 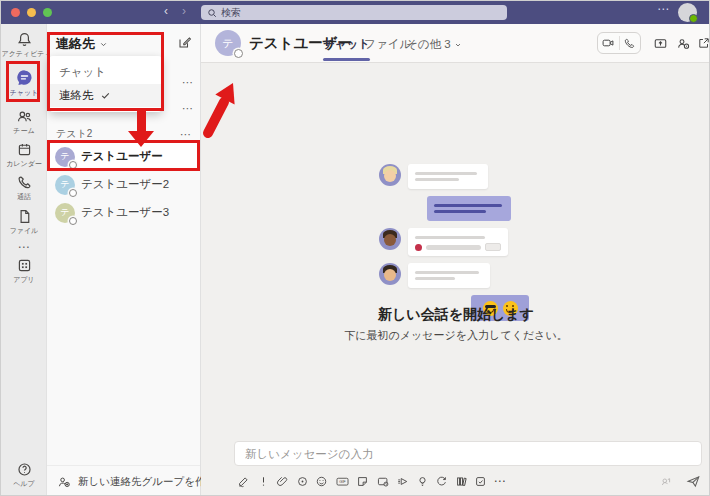 I want to click on video-call-button, so click(x=608, y=43).